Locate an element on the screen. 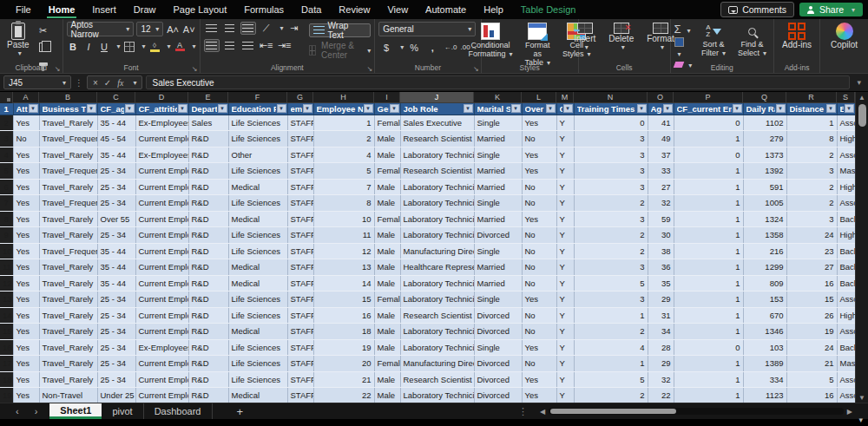  tab-home: Home is located at coordinates (62, 10).